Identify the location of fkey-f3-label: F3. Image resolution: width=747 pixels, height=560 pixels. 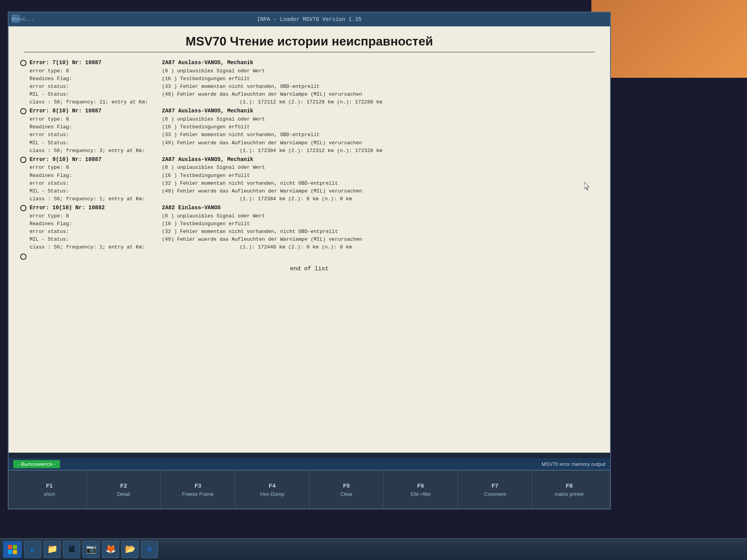
(198, 485).